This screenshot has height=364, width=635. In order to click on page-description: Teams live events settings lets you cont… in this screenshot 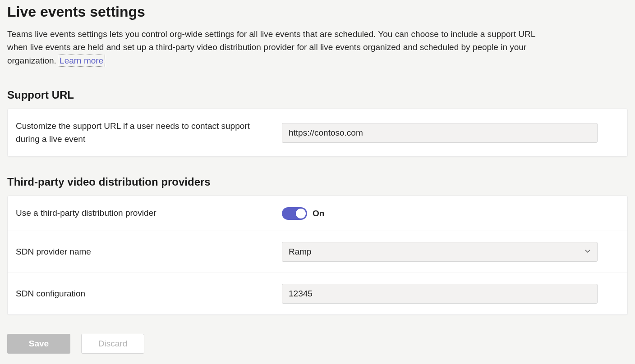, I will do `click(278, 47)`.